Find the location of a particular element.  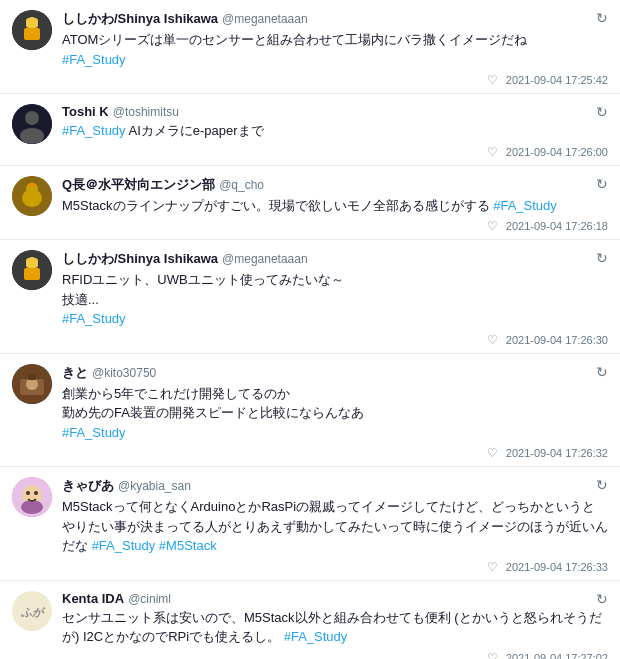

tweet-header: Kenta IDA@ciniml is located at coordinates (335, 598).